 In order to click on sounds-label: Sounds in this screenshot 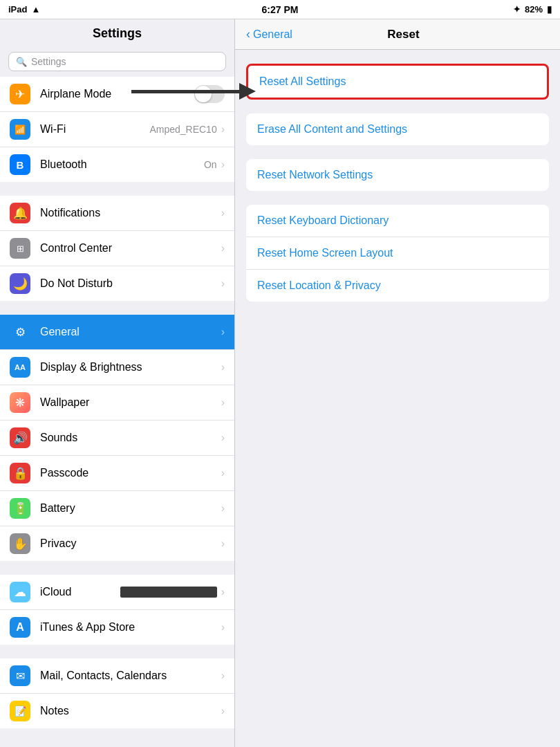, I will do `click(131, 438)`.